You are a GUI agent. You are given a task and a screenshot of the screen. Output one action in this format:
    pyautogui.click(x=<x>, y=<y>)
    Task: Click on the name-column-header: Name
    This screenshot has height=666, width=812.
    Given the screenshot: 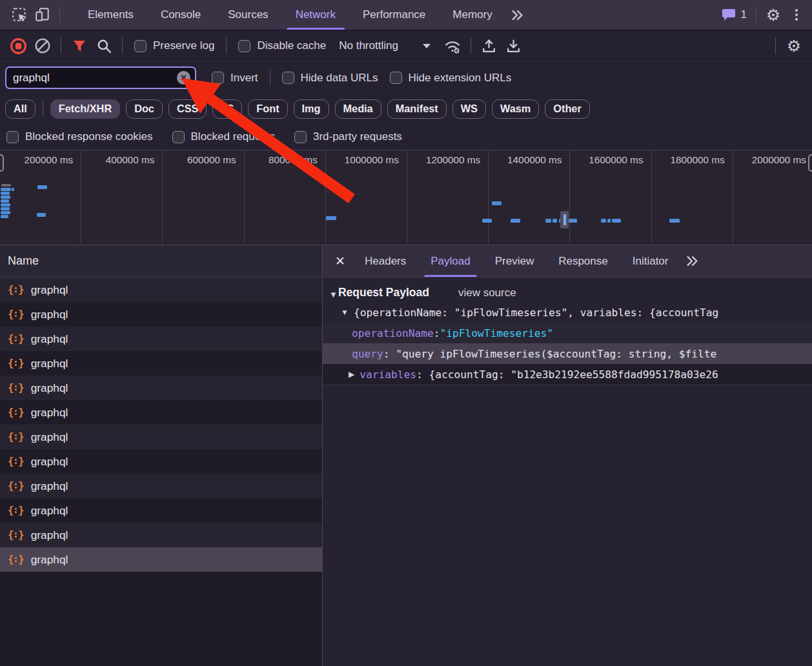 What is the action you would take?
    pyautogui.click(x=161, y=261)
    